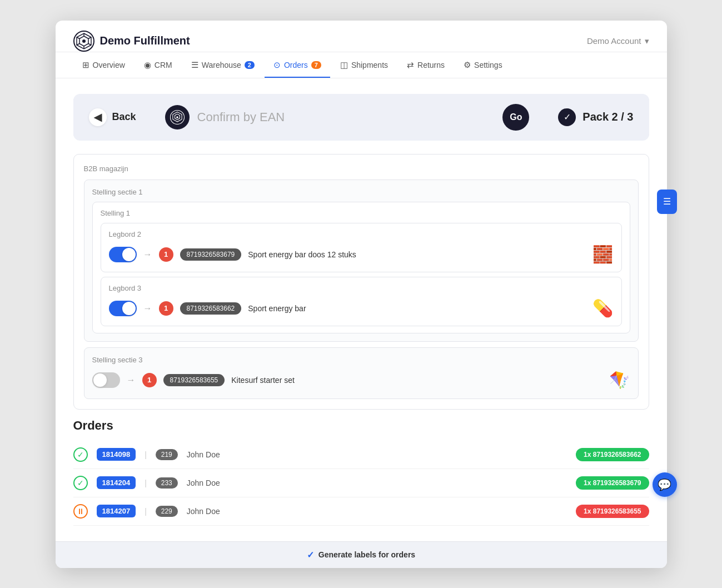  I want to click on ean-badge-sectie-3: 8719326583655, so click(195, 380).